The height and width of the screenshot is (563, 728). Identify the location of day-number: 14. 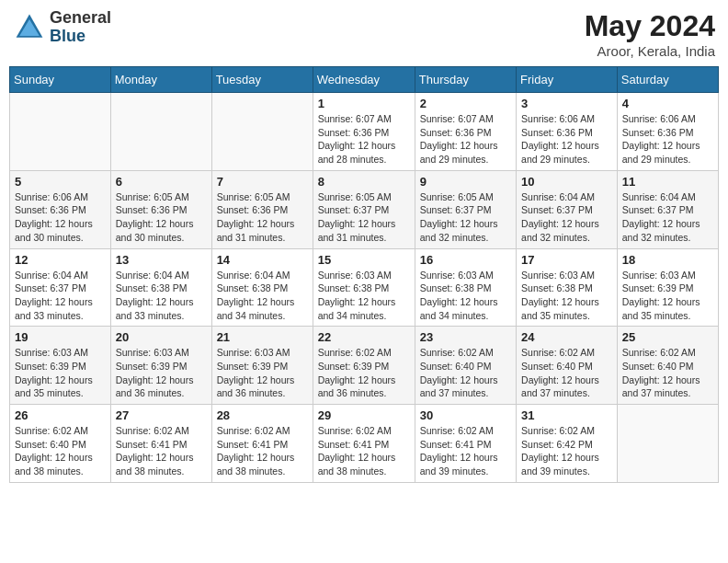
(263, 259).